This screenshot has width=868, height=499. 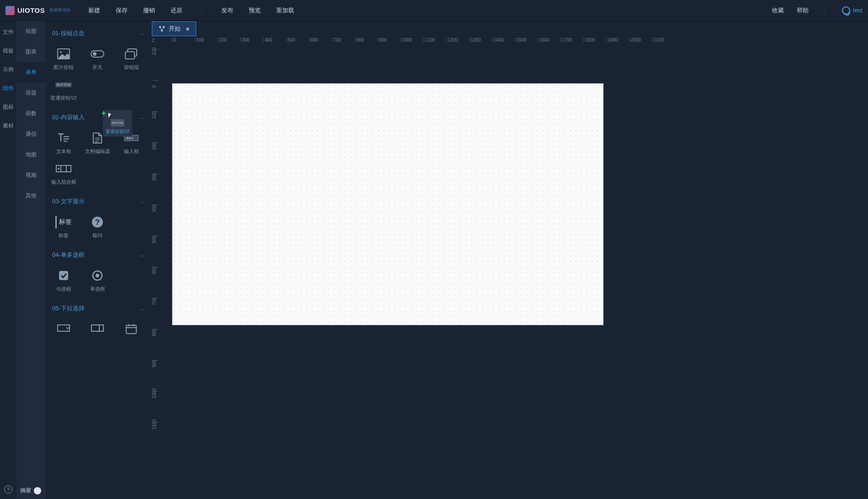 I want to click on plus-icon: +, so click(x=103, y=113).